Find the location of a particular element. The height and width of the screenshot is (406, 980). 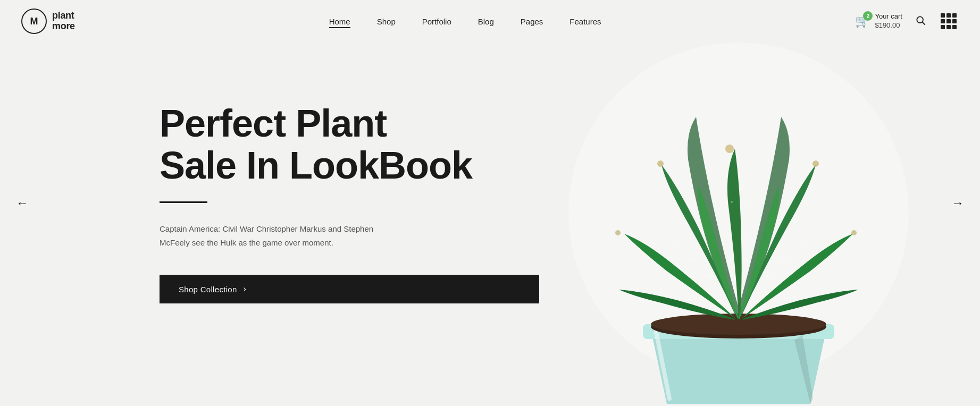

nav-right: 🛒 2 Your cart $190.00 is located at coordinates (907, 21).